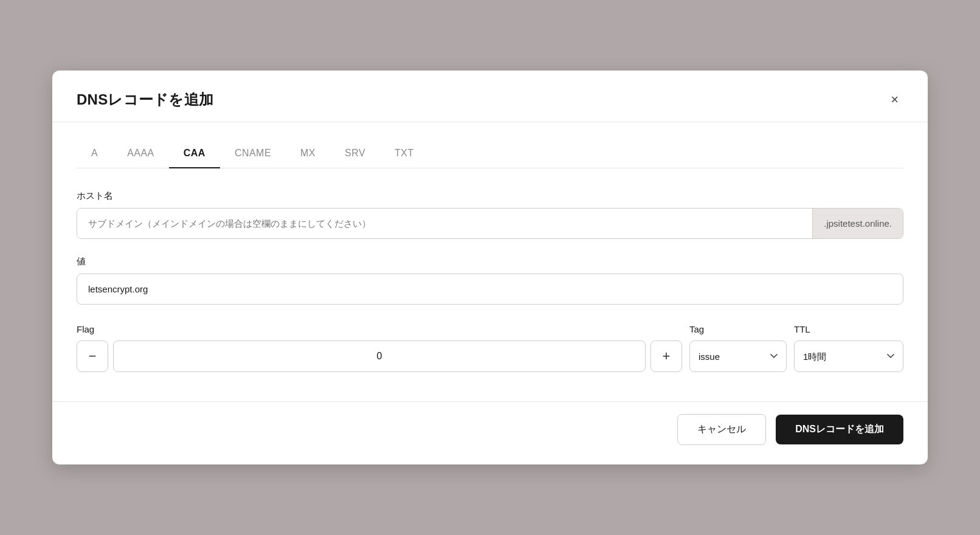 This screenshot has height=535, width=980. I want to click on hostname-suffix: .jpsitetest.online., so click(857, 224).